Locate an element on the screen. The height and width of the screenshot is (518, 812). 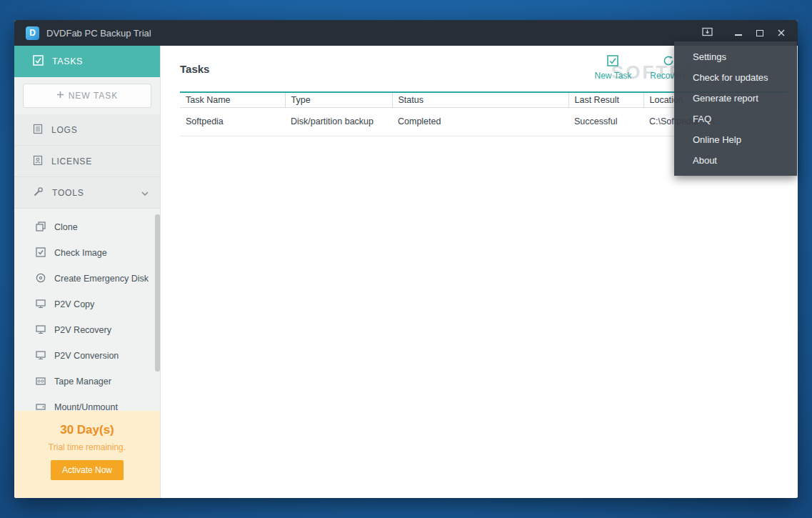
sidebar-item-logs: LOGS is located at coordinates (87, 130).